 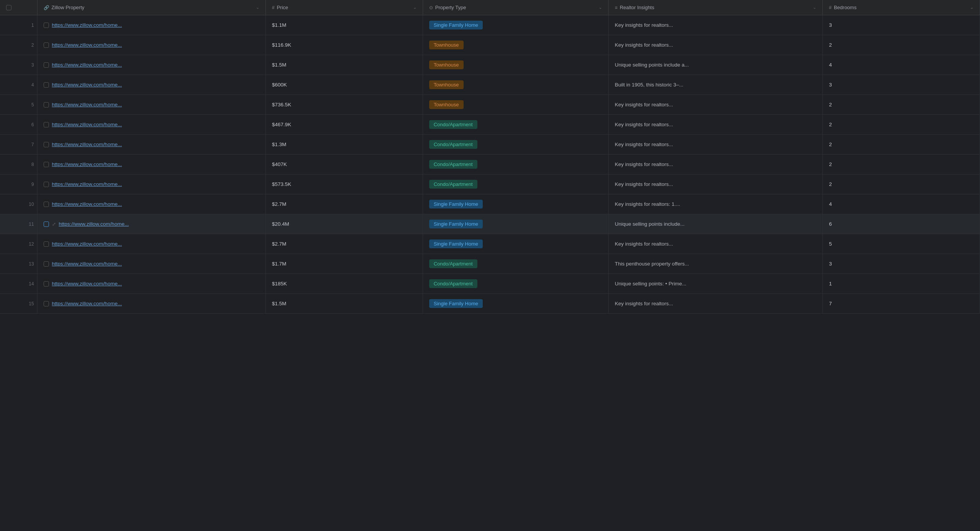 What do you see at coordinates (31, 224) in the screenshot?
I see `row-number: 11` at bounding box center [31, 224].